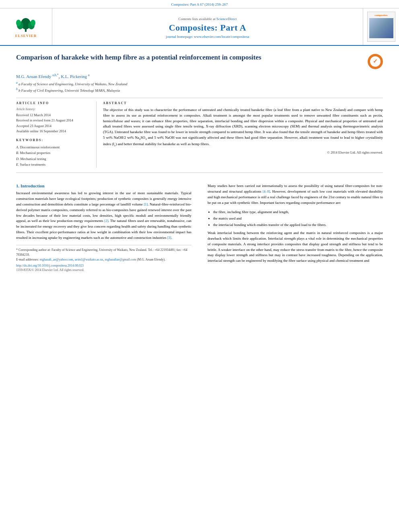 The height and width of the screenshot is (532, 399). What do you see at coordinates (89, 260) in the screenshot?
I see `email-link-2: aeim1@waikato.ac.nz` at bounding box center [89, 260].